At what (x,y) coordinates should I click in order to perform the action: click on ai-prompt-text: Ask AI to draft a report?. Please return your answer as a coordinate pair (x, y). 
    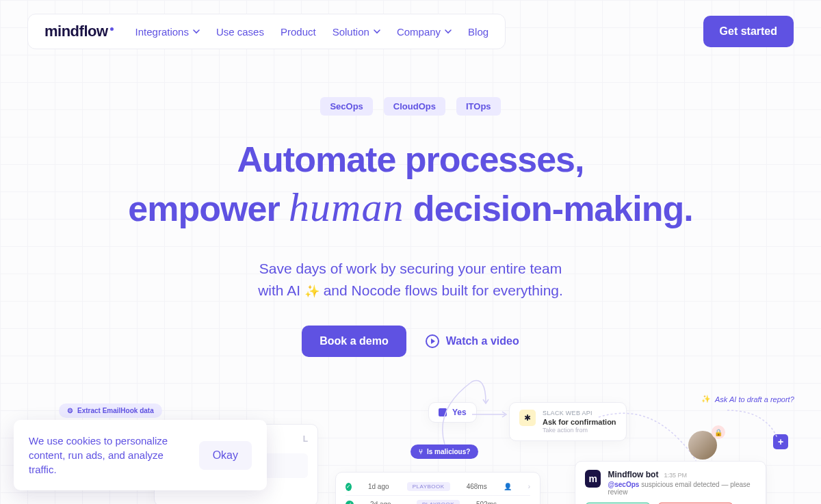
    Looking at the image, I should click on (755, 399).